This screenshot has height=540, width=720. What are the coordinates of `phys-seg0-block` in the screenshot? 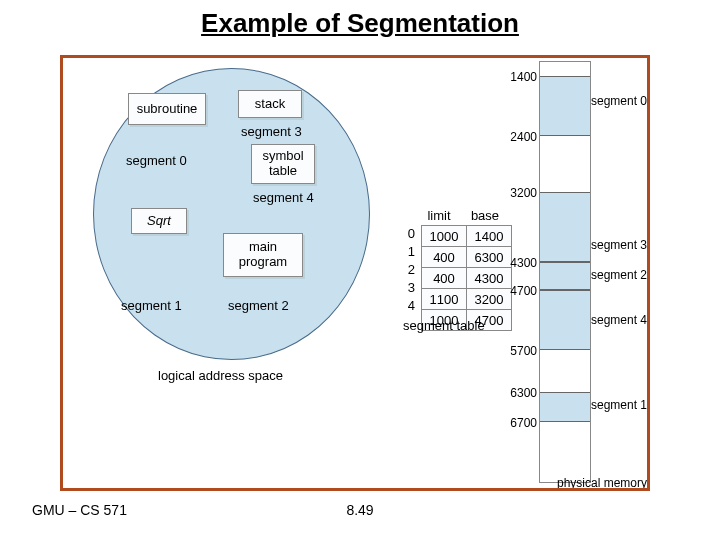 It's located at (565, 106).